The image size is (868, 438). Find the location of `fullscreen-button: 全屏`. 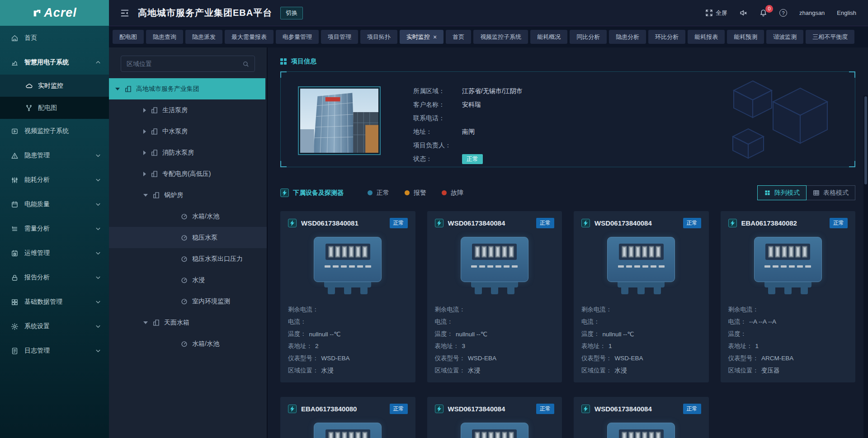

fullscreen-button: 全屏 is located at coordinates (716, 13).